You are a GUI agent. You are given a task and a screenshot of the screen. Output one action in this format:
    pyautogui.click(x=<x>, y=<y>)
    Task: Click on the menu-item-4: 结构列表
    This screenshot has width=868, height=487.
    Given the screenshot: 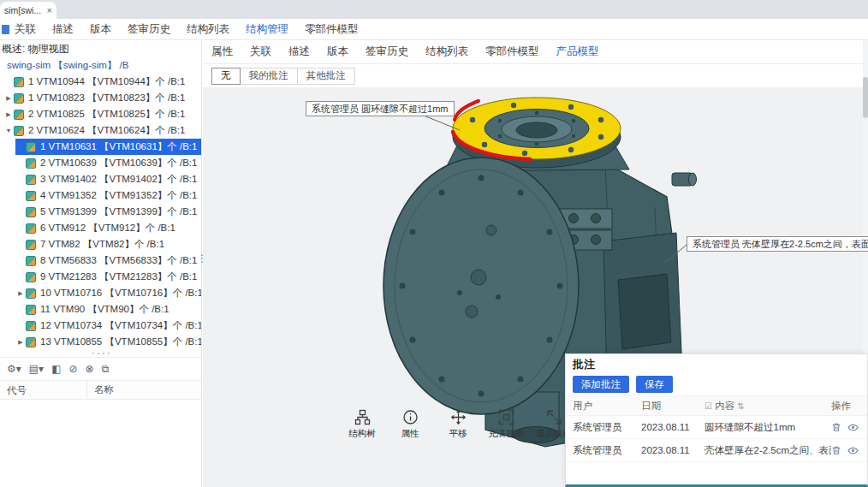 What is the action you would take?
    pyautogui.click(x=208, y=29)
    